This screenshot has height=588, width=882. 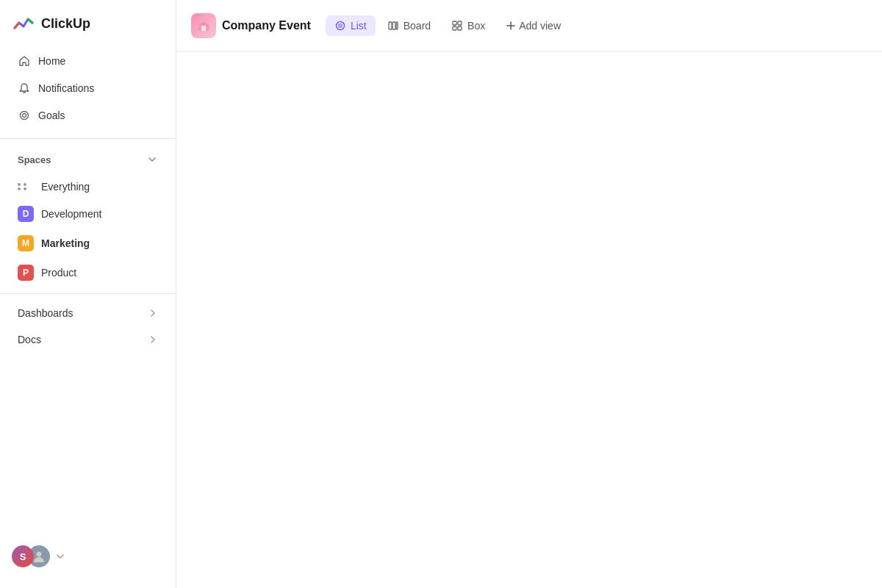 What do you see at coordinates (88, 115) in the screenshot?
I see `sidebar-item-goals: Goals` at bounding box center [88, 115].